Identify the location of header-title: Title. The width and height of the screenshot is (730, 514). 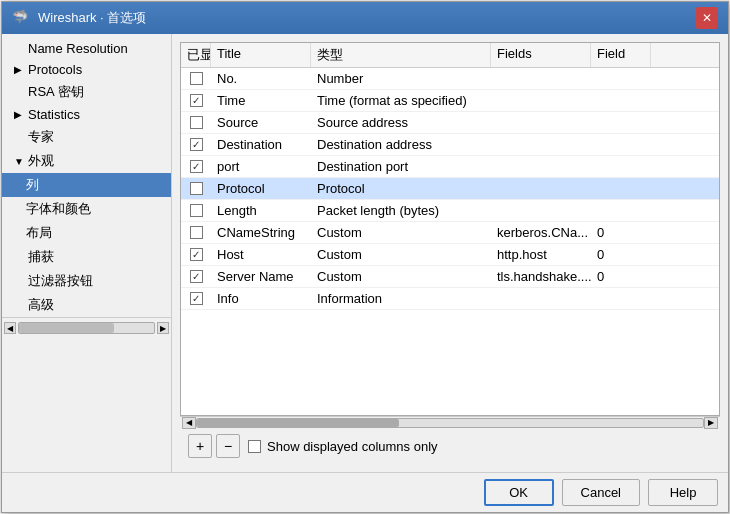
(261, 55).